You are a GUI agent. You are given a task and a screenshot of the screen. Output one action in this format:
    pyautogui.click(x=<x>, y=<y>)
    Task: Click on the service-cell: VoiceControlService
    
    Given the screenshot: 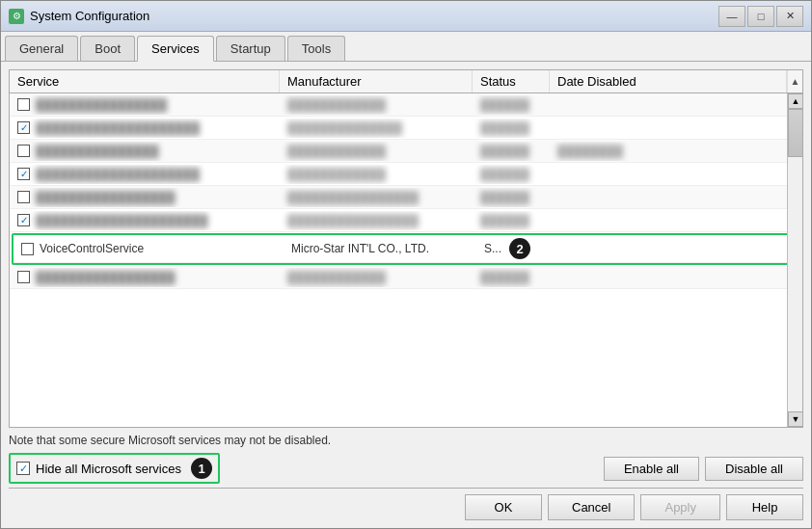 What is the action you would take?
    pyautogui.click(x=149, y=249)
    